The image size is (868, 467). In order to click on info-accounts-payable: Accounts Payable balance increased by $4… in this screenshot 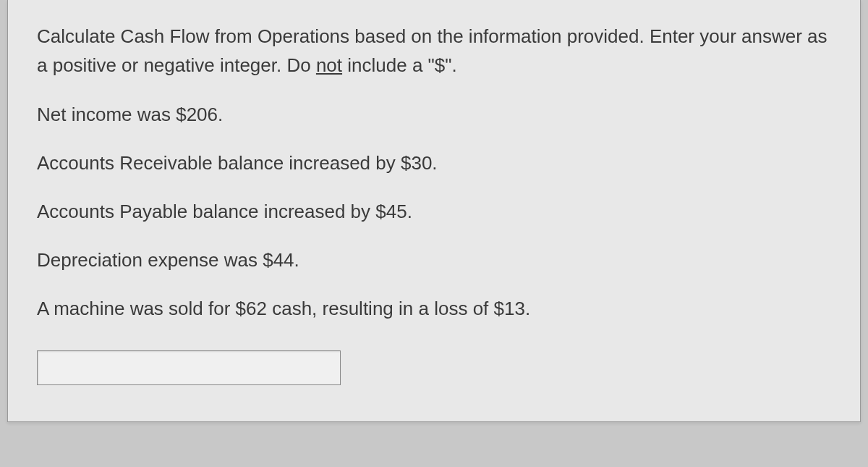, I will do `click(434, 211)`.